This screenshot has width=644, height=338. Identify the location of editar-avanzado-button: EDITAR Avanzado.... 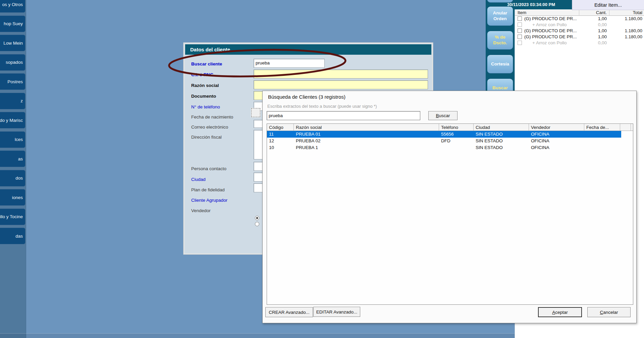
(337, 312).